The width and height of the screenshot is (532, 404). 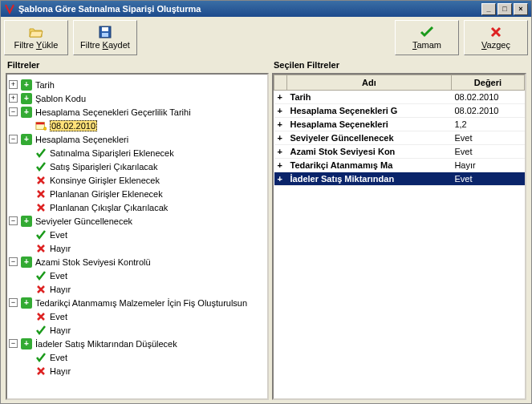 What do you see at coordinates (105, 38) in the screenshot?
I see `filter-save-button: Filtre Kaydet` at bounding box center [105, 38].